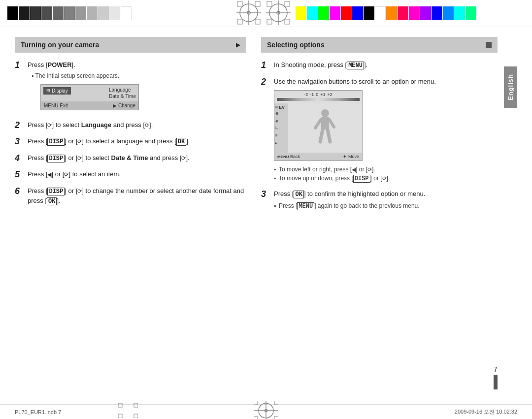 The height and width of the screenshot is (419, 532). What do you see at coordinates (20, 65) in the screenshot?
I see `step-1-number: 1` at bounding box center [20, 65].